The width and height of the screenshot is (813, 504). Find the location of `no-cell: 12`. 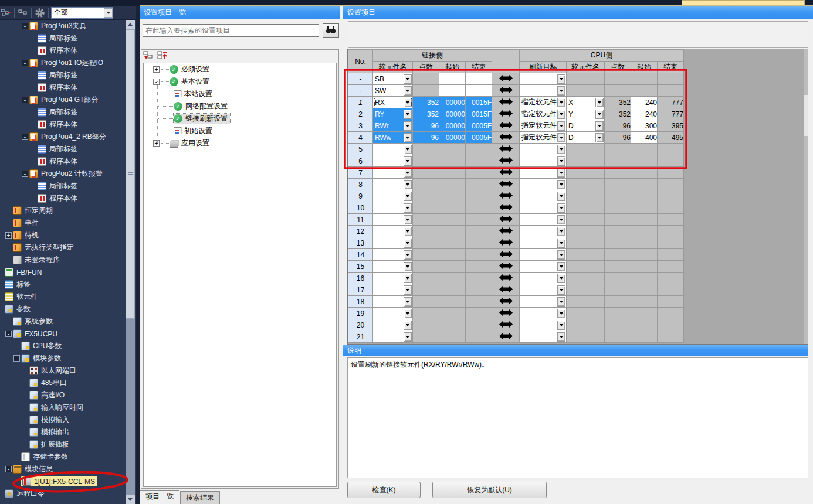

no-cell: 12 is located at coordinates (361, 231).